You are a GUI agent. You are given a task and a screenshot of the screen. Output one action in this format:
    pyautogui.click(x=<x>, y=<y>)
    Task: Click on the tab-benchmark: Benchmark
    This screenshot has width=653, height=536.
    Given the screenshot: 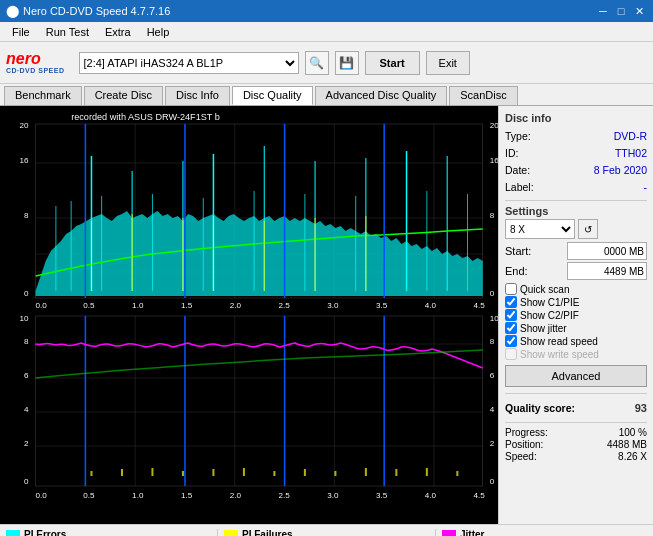 What is the action you would take?
    pyautogui.click(x=43, y=96)
    